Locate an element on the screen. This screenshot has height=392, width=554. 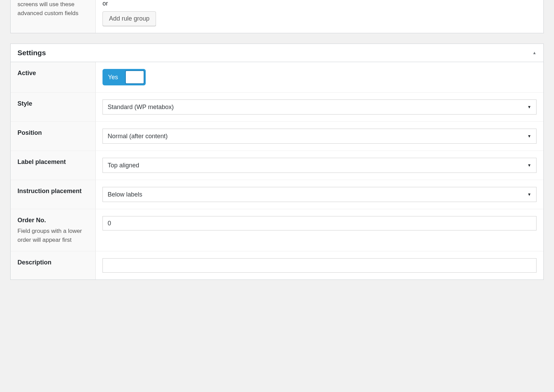
label-placement-label-cell: Label placement is located at coordinates (53, 165).